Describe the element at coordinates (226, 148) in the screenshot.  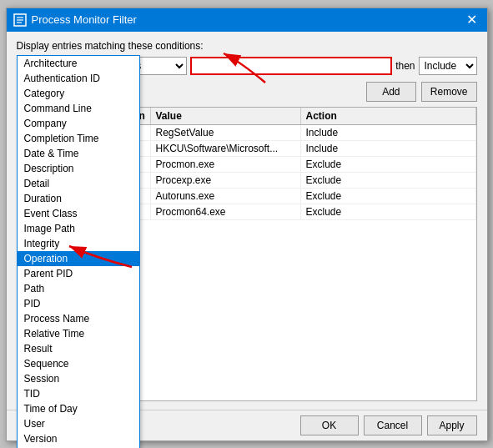
I see `cell-value: HKCU\Software\Microsoft...` at that location.